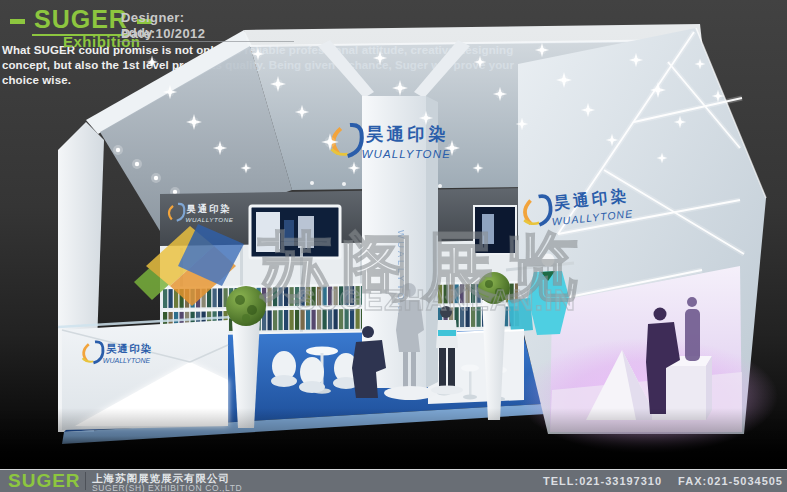 This screenshot has width=787, height=492. I want to click on footer-brand: SUGER, so click(44, 481).